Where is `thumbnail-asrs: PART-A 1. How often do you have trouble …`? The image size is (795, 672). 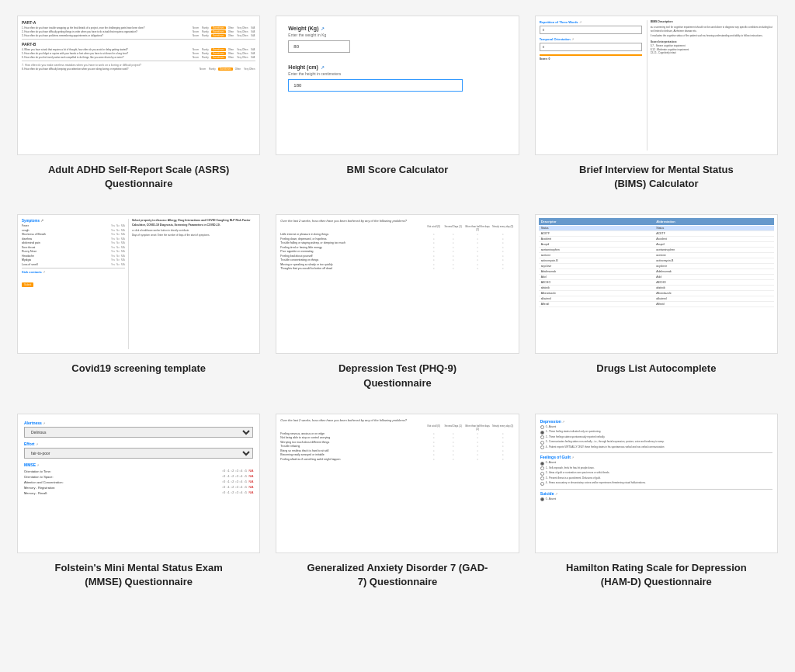 thumbnail-asrs: PART-A 1. How often do you have trouble … is located at coordinates (138, 85).